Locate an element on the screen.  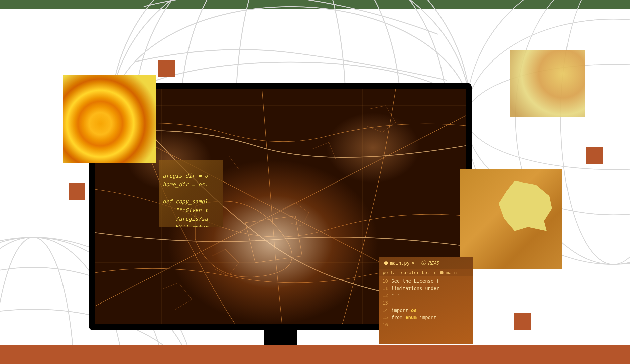
editor-tab-main-py: ⬢ main.py × is located at coordinates (399, 263).